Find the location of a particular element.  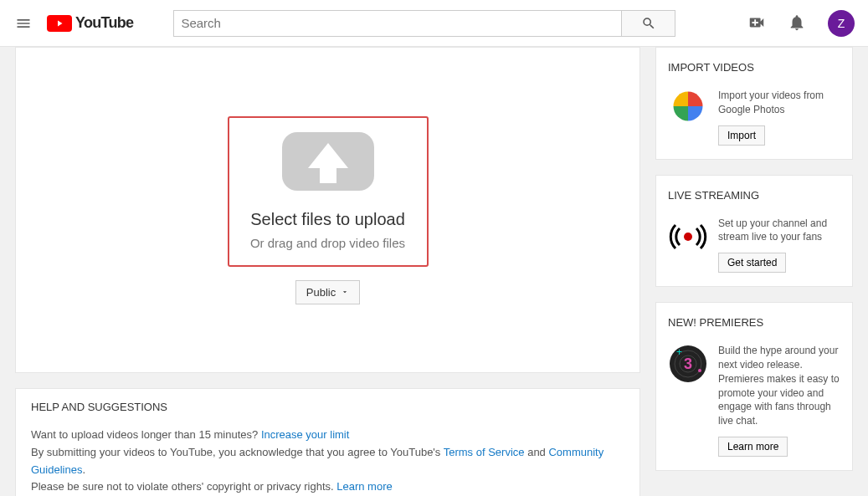

premieres-panel: NEW! PREMIERES 3 + Build the hype around… is located at coordinates (754, 386).